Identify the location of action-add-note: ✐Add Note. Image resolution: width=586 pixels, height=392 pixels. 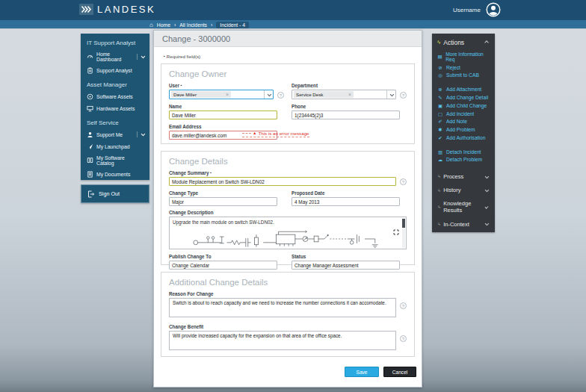
(463, 121).